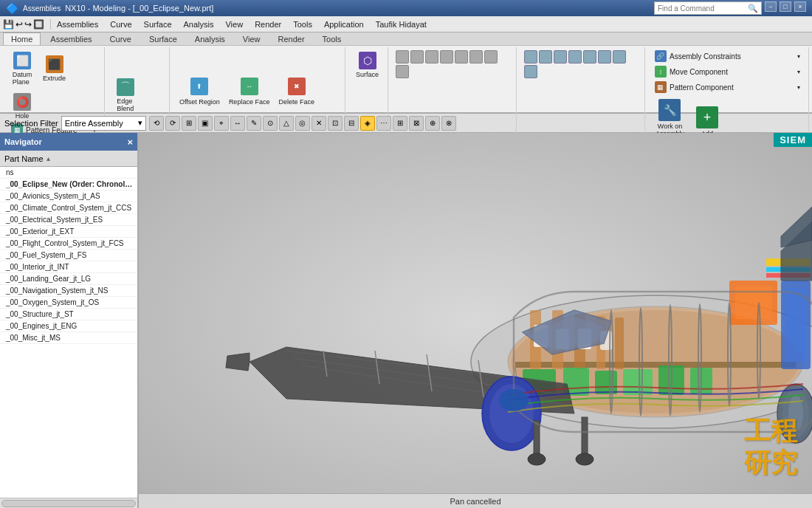 The width and height of the screenshot is (812, 508). Describe the element at coordinates (252, 38) in the screenshot. I see `tab-view: View` at that location.